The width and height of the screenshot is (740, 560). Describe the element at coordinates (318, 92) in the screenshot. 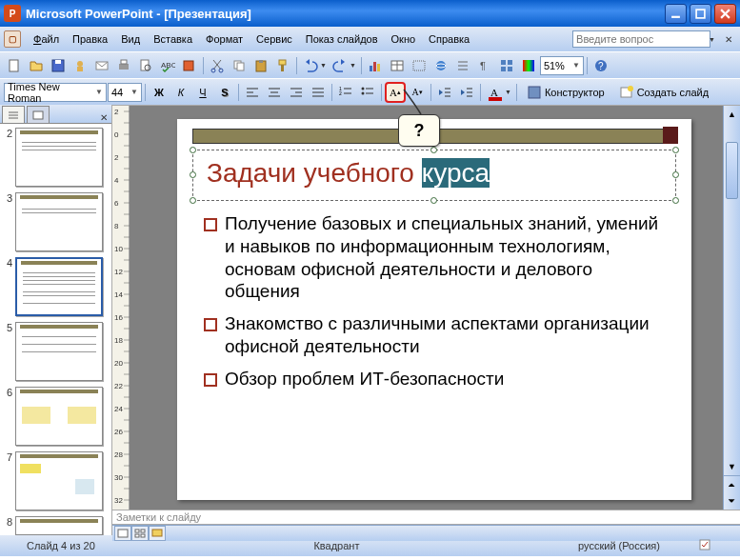

I see `distributed-icon` at that location.